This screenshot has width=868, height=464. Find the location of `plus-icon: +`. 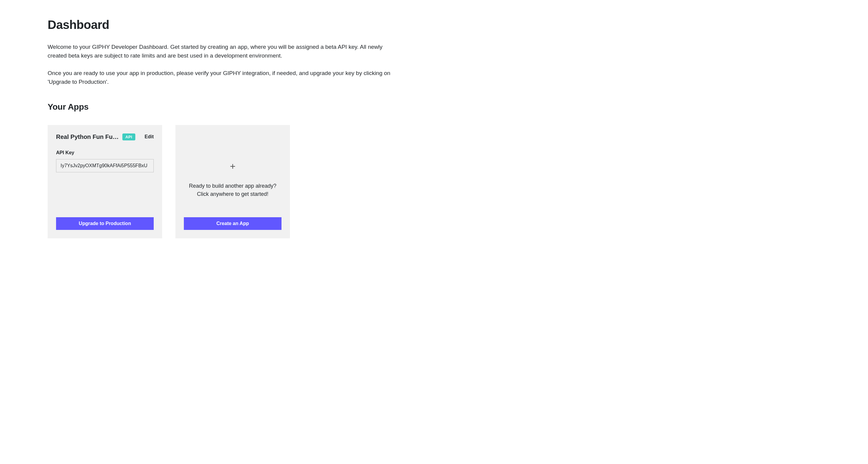

plus-icon: + is located at coordinates (232, 166).